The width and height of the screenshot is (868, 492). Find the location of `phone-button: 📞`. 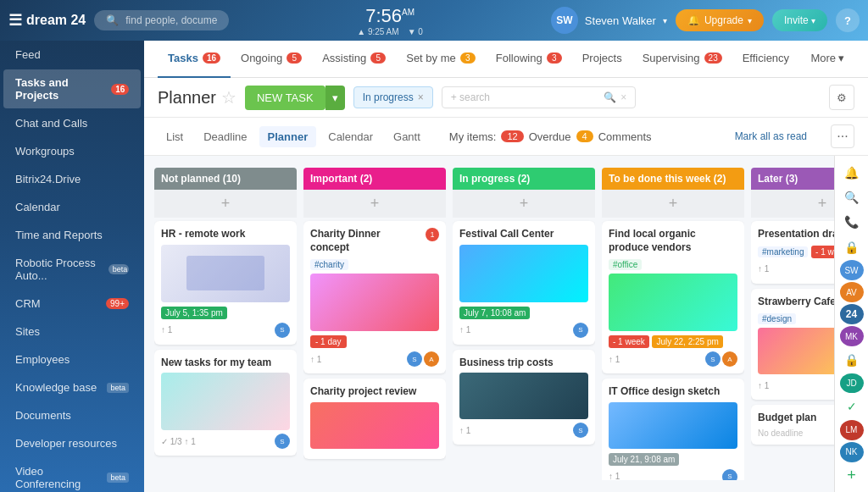

phone-button: 📞 is located at coordinates (852, 222).